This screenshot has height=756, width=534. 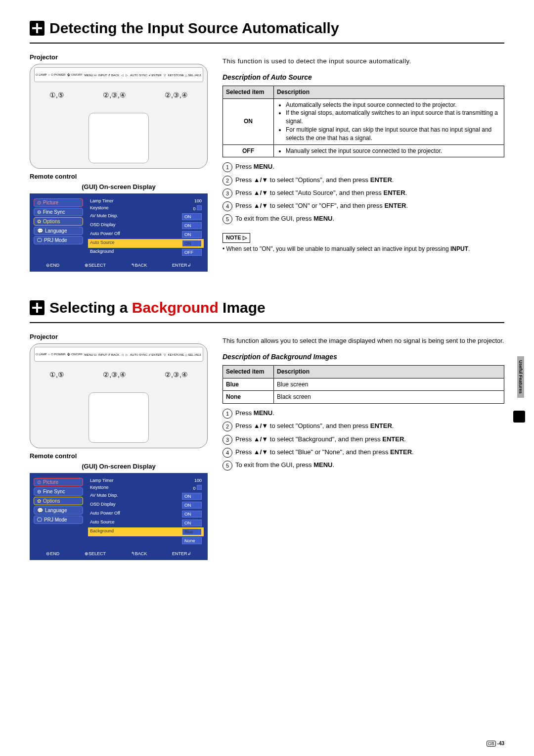 I want to click on step-4: Press ▲/▼ to select "ON" or "OFF", and t…, so click(x=363, y=206).